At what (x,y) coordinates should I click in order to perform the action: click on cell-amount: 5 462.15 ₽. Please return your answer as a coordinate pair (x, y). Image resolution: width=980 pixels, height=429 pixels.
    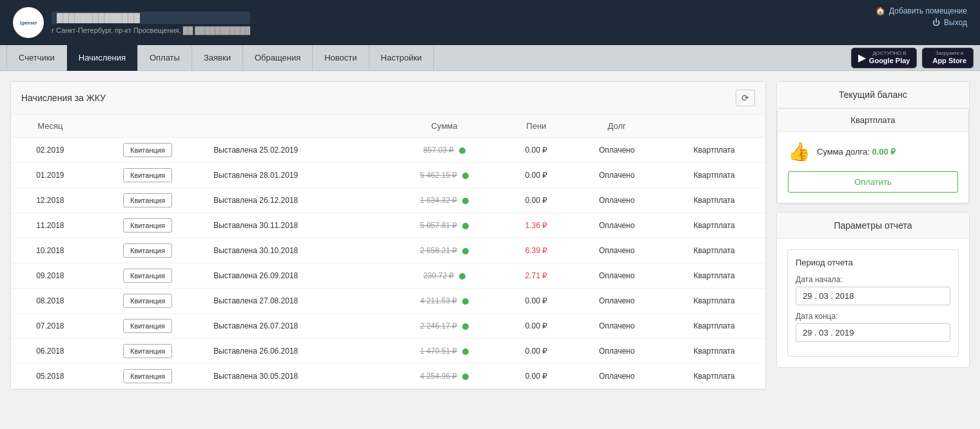
    Looking at the image, I should click on (444, 175).